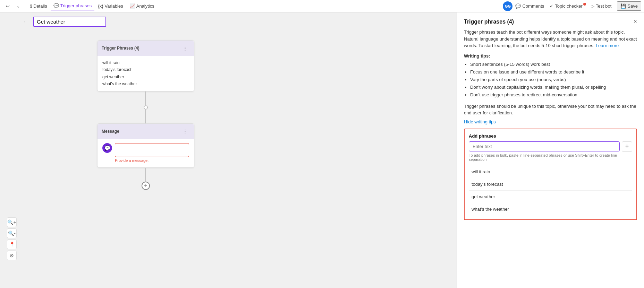 Image resolution: width=644 pixels, height=288 pixels. Describe the element at coordinates (566, 6) in the screenshot. I see `topic-checker-wrapper: ✓ Topic checker` at that location.